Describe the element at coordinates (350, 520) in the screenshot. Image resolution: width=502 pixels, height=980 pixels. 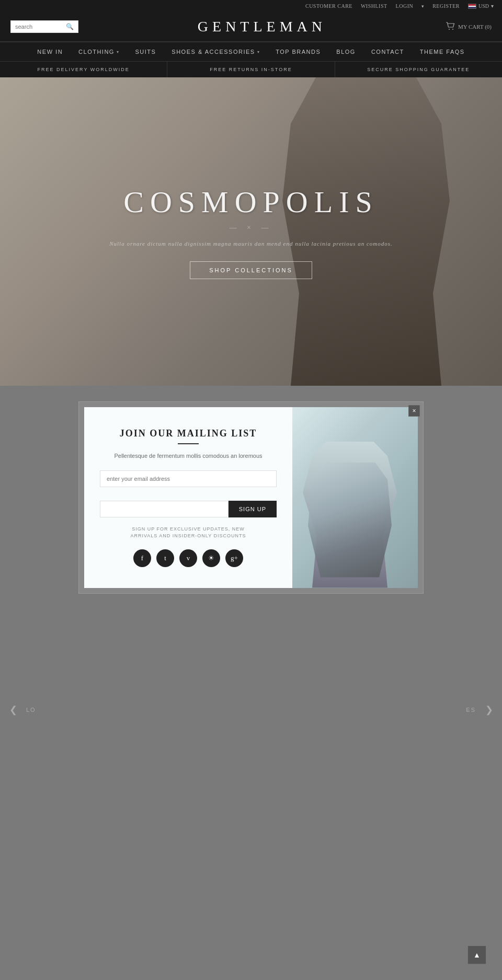
I see `modal-suit-overlay` at that location.